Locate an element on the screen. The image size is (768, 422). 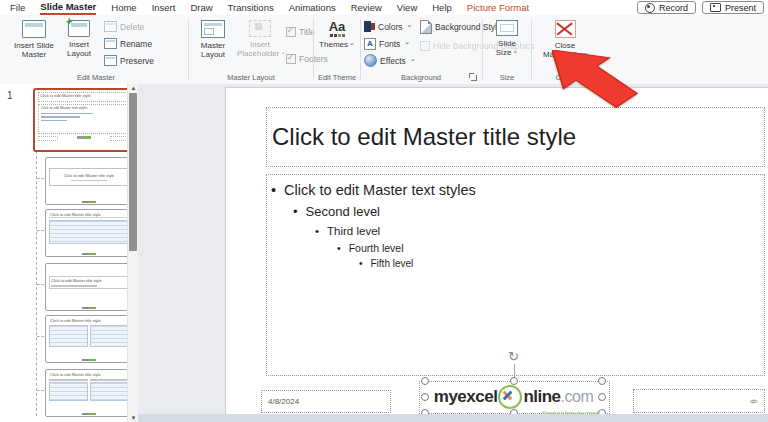
hide-background-graphics-checkbox-icon is located at coordinates (425, 46).